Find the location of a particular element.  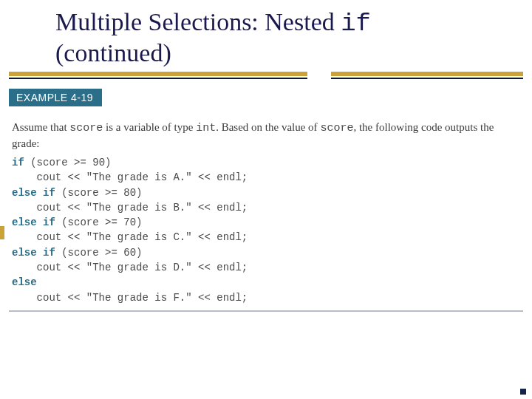

lead-m1: score is located at coordinates (86, 129).